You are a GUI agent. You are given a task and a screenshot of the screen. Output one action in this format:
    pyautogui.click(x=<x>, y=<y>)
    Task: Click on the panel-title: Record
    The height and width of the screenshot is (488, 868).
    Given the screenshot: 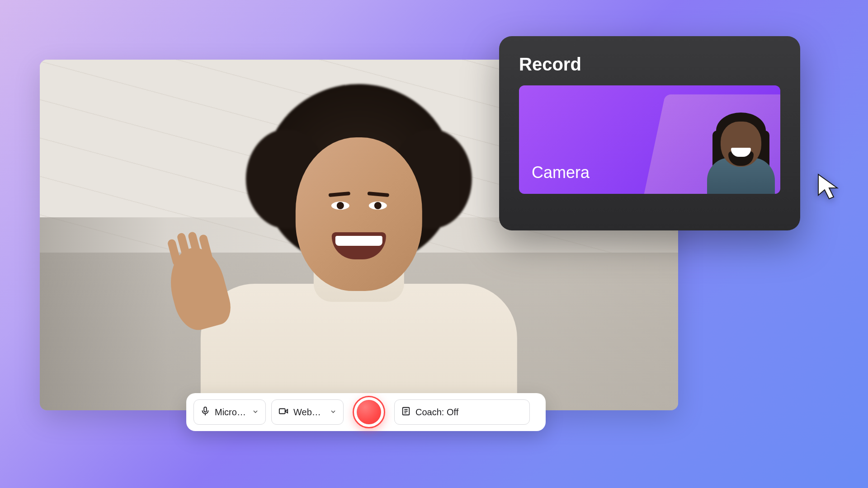 What is the action you would take?
    pyautogui.click(x=650, y=64)
    